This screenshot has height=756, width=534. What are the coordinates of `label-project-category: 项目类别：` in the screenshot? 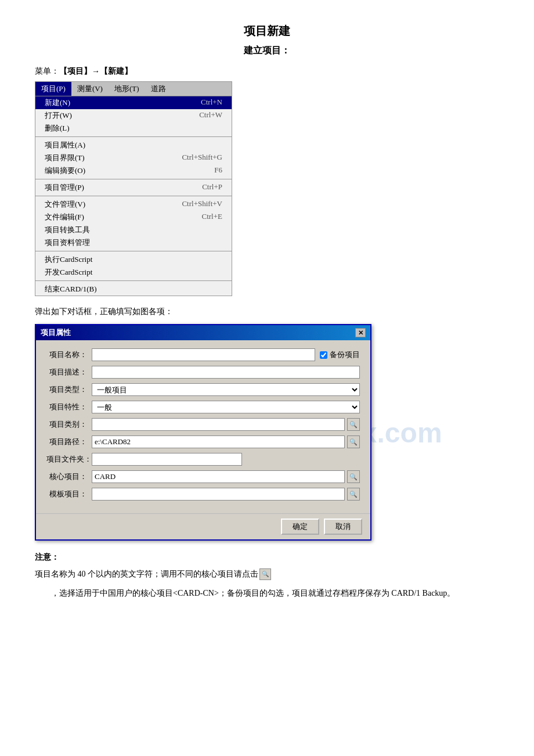 It's located at (67, 424).